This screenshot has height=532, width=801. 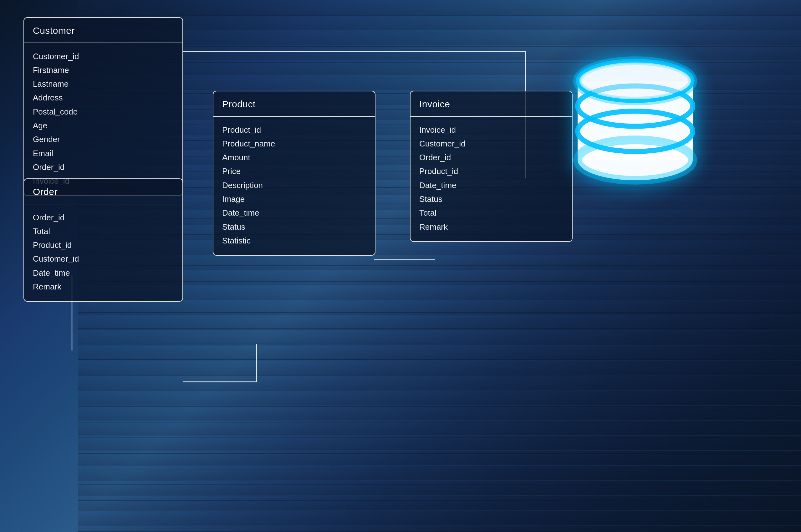 I want to click on table-field: Statistic, so click(x=294, y=241).